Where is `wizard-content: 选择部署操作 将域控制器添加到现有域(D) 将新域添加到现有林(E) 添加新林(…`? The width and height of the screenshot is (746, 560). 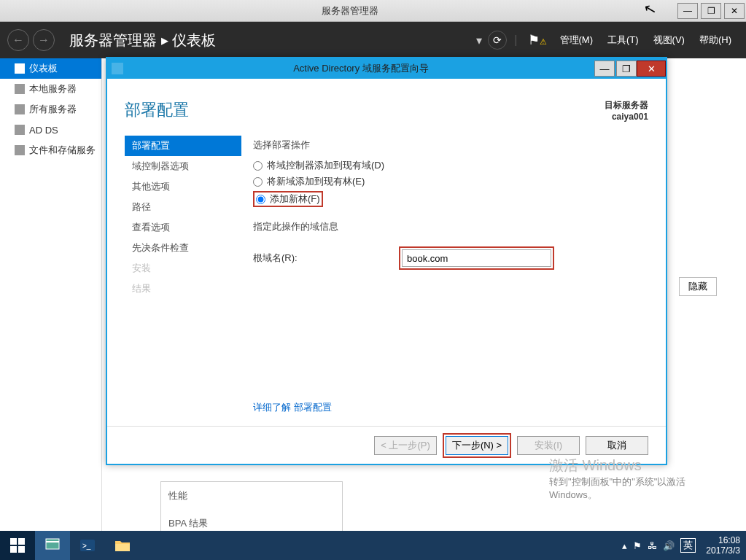 wizard-content: 选择部署操作 将域控制器添加到现有域(D) 将新域添加到现有林(E) 添加新林(… is located at coordinates (451, 203).